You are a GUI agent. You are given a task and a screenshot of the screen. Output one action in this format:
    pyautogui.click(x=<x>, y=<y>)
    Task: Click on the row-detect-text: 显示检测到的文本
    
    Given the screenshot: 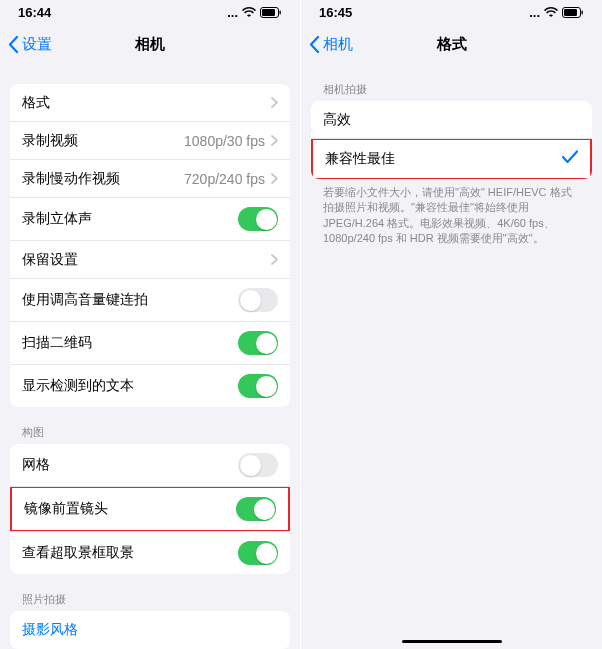 What is the action you would take?
    pyautogui.click(x=150, y=386)
    